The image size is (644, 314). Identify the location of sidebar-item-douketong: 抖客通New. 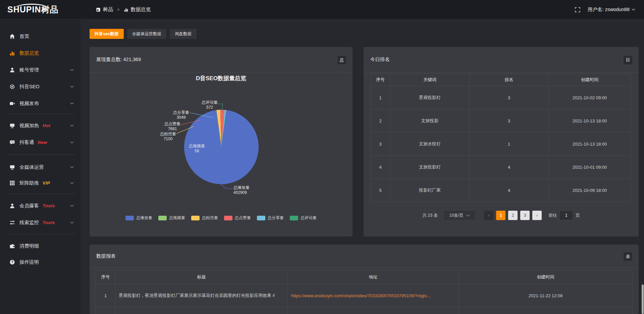
(40, 142).